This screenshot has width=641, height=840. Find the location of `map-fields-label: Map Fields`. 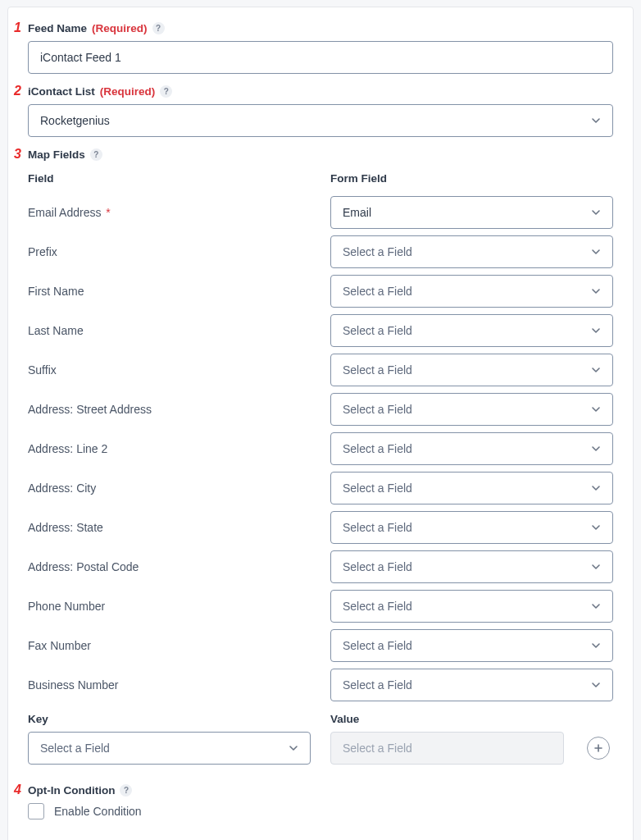

map-fields-label: Map Fields is located at coordinates (57, 154).